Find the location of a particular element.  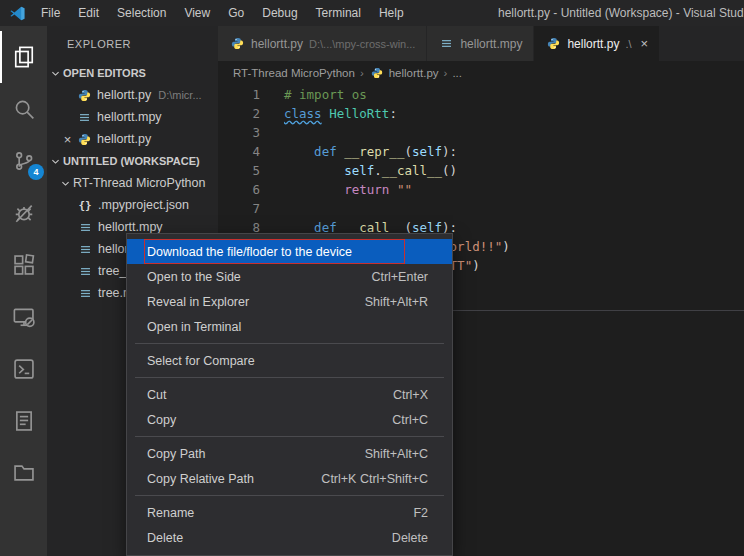

menu-terminal: Terminal is located at coordinates (338, 13).